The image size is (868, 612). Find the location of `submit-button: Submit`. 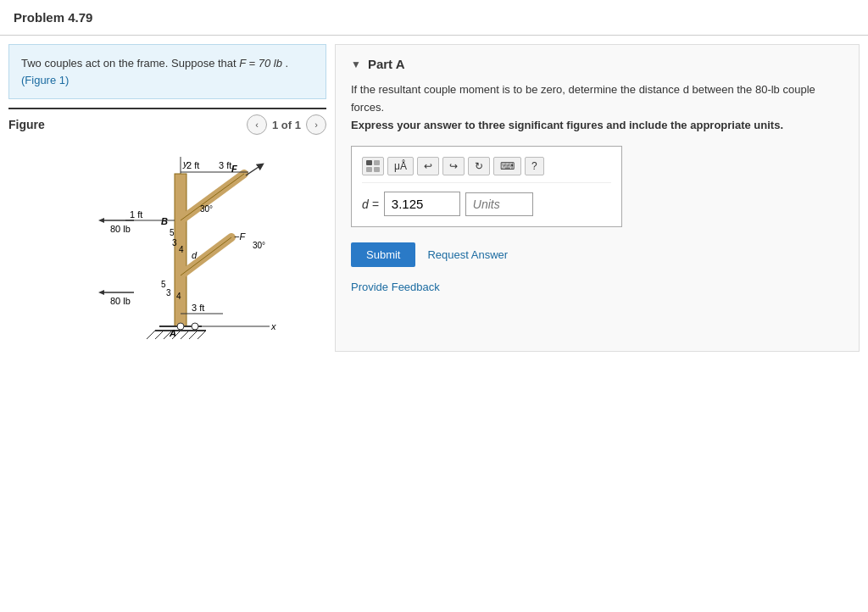

submit-button: Submit is located at coordinates (383, 254).